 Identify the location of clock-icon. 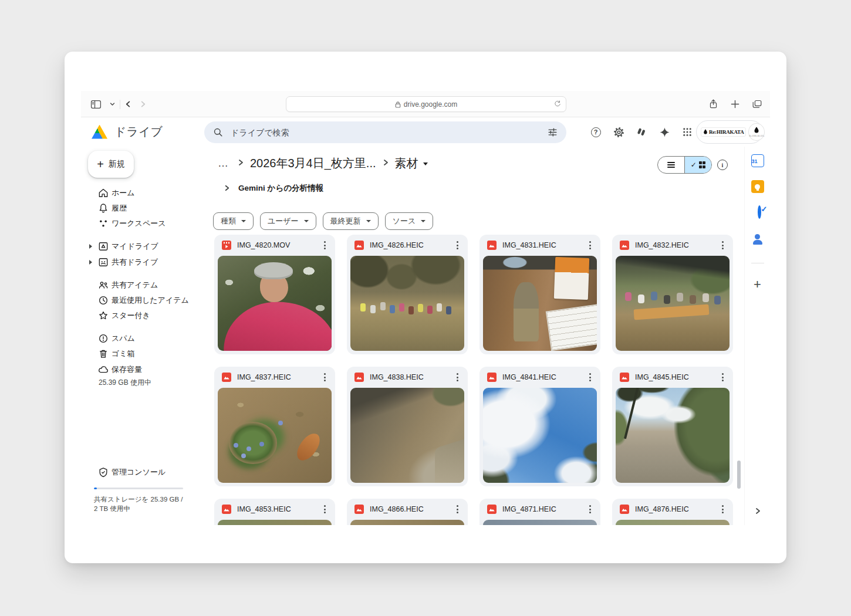
(103, 300).